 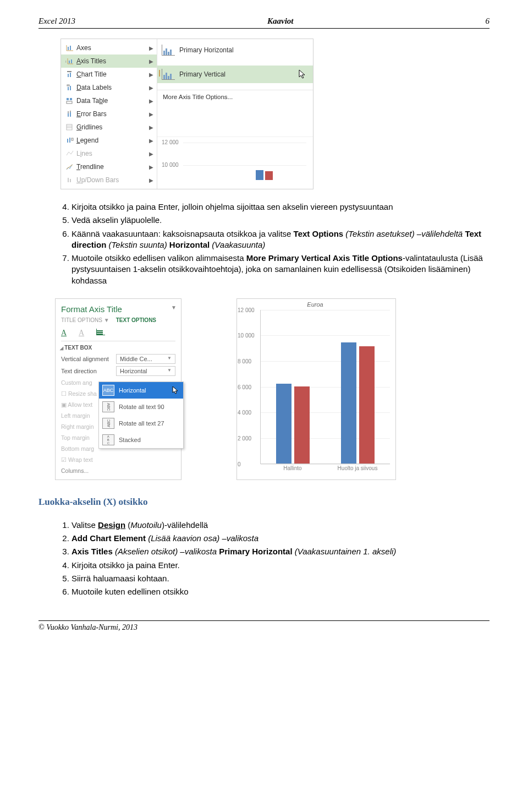 What do you see at coordinates (118, 348) in the screenshot?
I see `section-text-box: TEXT BOX` at bounding box center [118, 348].